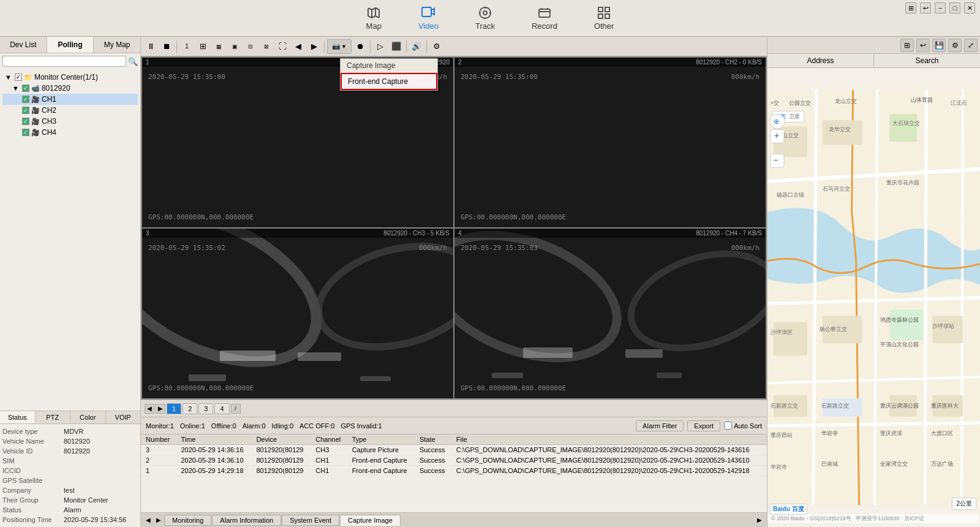  I want to click on bottom-tab-capture-image: Capture Image, so click(370, 520).